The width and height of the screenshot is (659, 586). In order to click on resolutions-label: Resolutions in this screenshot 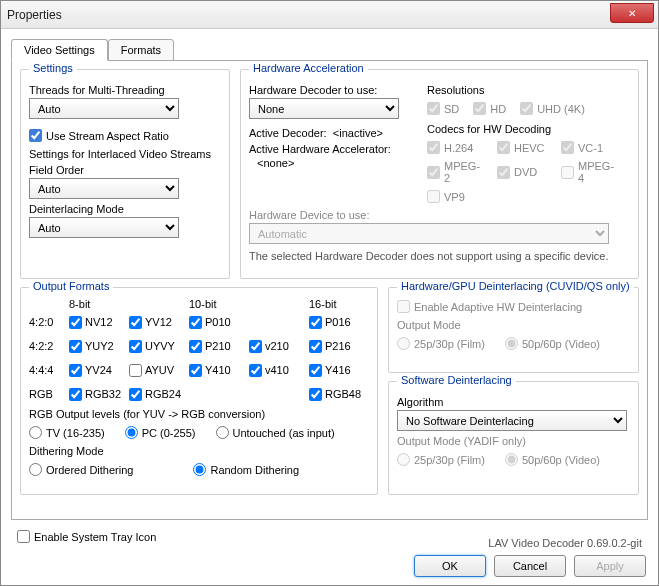, I will do `click(528, 90)`.